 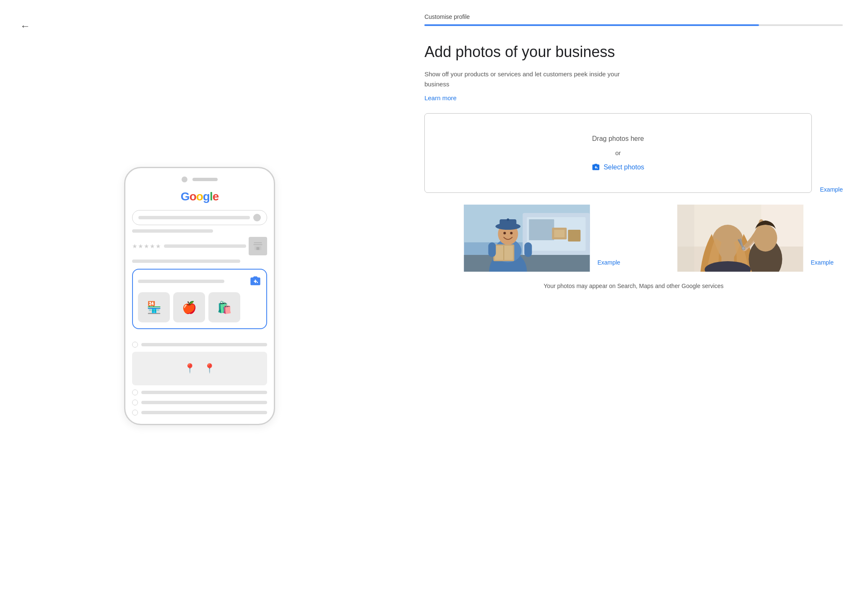 I want to click on progress-bar-fill, so click(x=592, y=25).